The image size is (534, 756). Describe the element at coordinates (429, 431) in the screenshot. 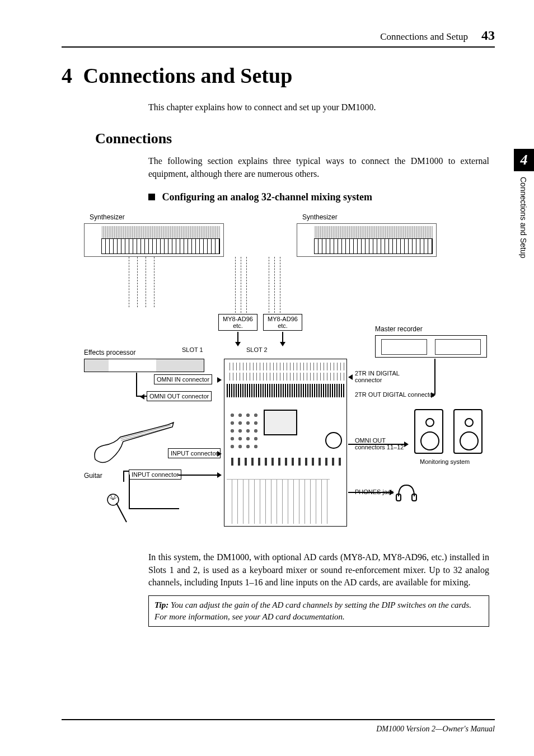

I see `speaker-left-icon` at that location.